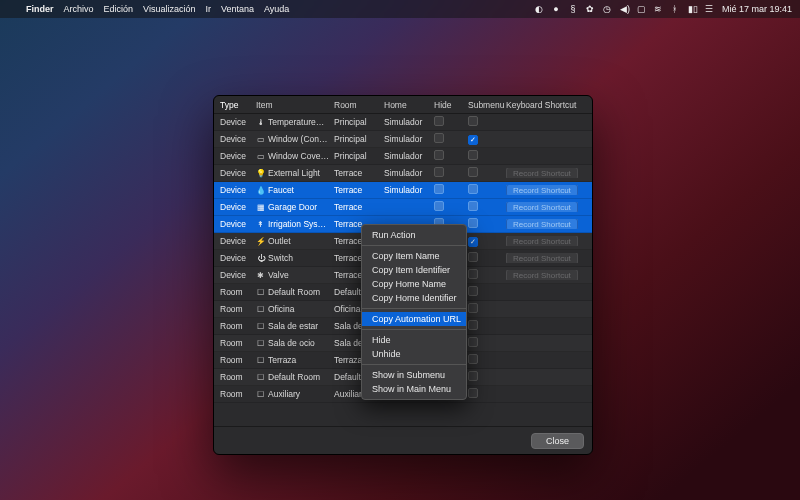 The height and width of the screenshot is (500, 800). I want to click on menu-ir: Ir, so click(208, 9).